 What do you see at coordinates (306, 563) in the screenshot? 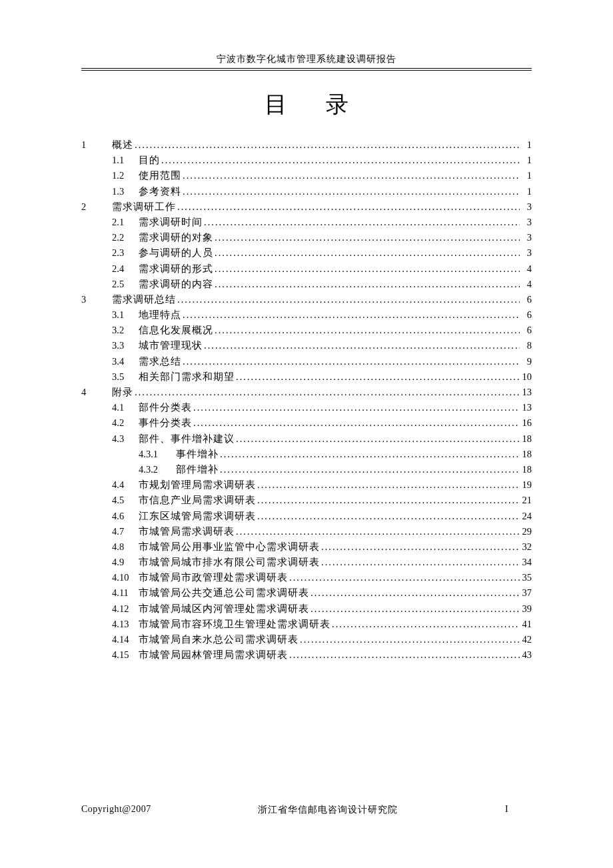
I see `toc-entry: 4.9市城管局城市排水有限公司需求调研表34` at bounding box center [306, 563].